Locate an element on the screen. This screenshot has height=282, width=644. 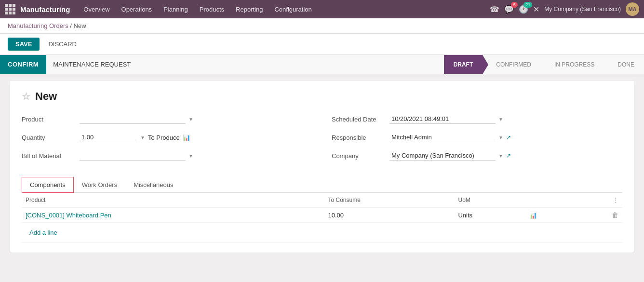
quantity-dropdown-arrow: ▼ is located at coordinates (143, 138).